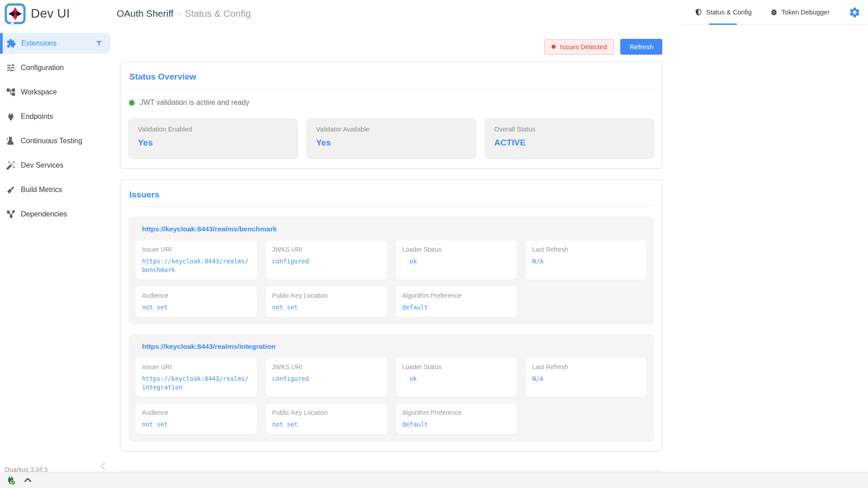 This screenshot has width=868, height=488. I want to click on sidebar-item-label: Endpoints, so click(37, 117).